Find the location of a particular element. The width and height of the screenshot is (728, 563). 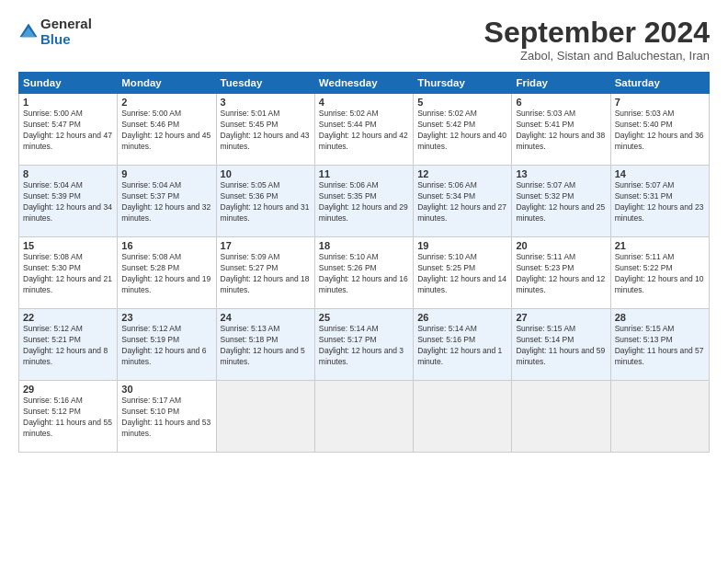

day-number: 16 is located at coordinates (166, 246).